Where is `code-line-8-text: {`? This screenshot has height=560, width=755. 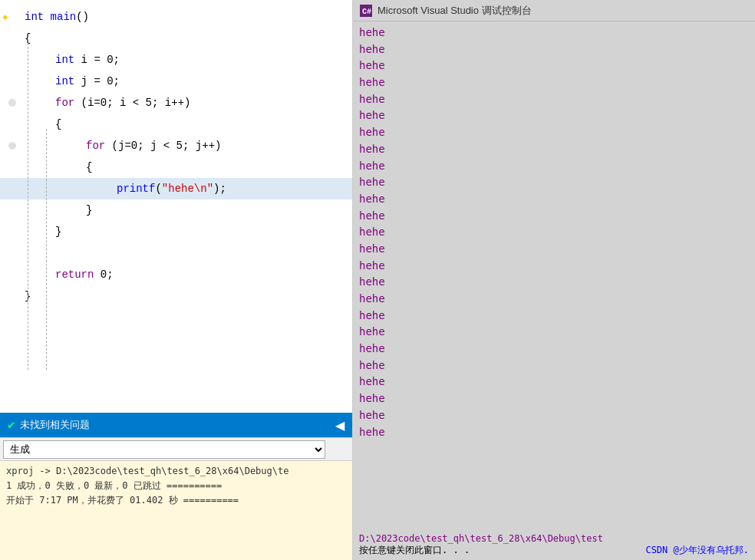
code-line-8-text: { is located at coordinates (58, 167).